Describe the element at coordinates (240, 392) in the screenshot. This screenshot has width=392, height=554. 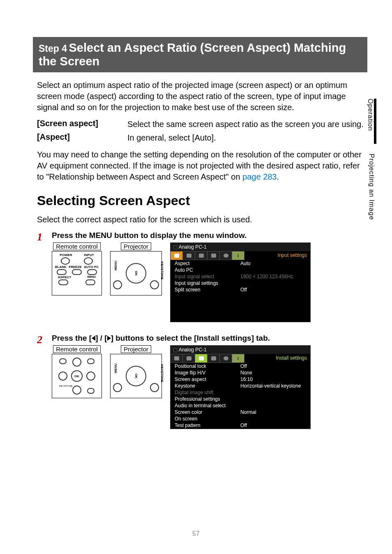
I see `osd-row: Digital image shift` at that location.